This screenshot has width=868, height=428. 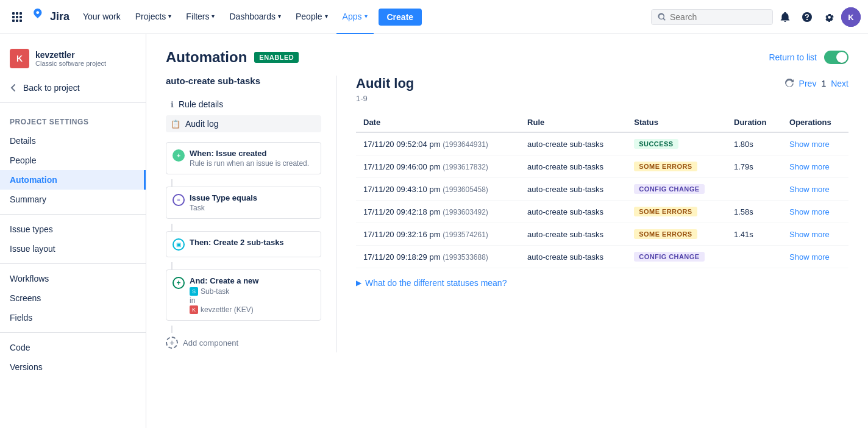 What do you see at coordinates (602, 283) in the screenshot?
I see `status-help: ▶ What do the different statuses mean?` at bounding box center [602, 283].